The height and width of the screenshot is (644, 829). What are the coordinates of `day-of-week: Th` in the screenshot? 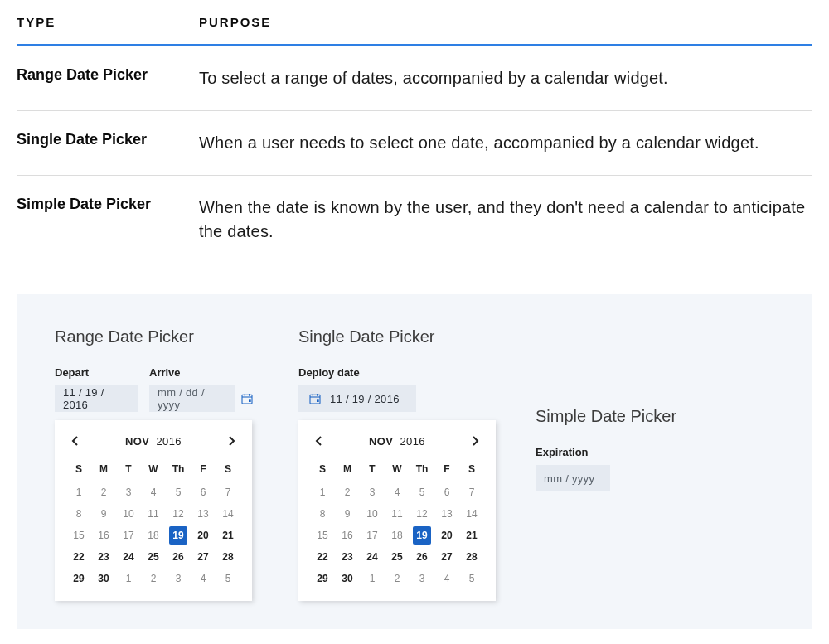 It's located at (422, 470).